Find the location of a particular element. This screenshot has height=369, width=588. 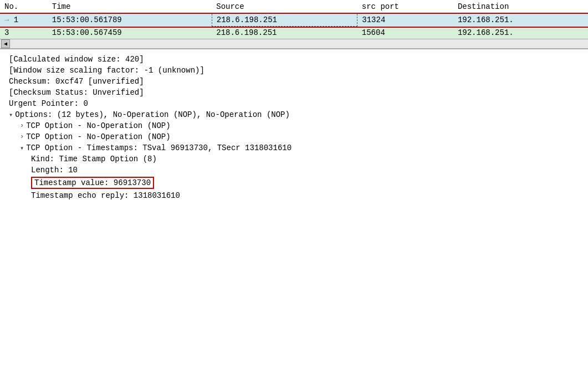

detail-line: ▾ Options: (12 bytes), No-Operation (NOP… is located at coordinates (294, 115).